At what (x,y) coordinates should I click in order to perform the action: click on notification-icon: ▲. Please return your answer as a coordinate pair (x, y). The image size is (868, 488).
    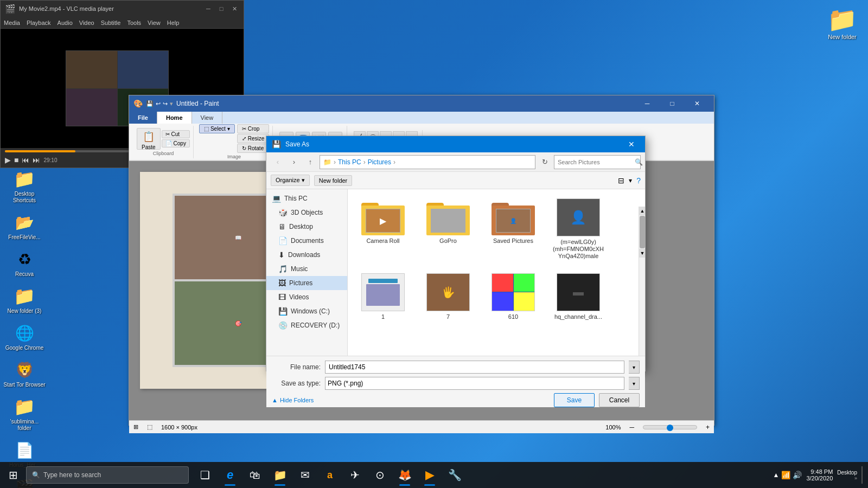
    Looking at the image, I should click on (776, 475).